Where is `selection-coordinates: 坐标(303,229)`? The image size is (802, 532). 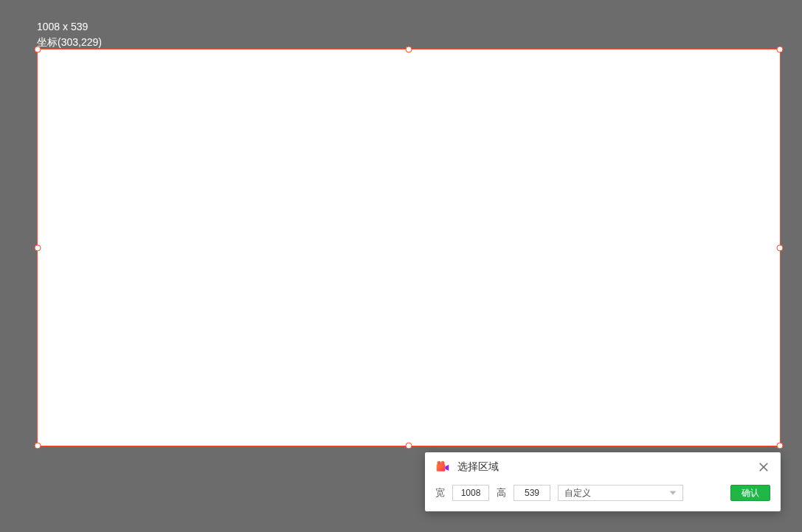
selection-coordinates: 坐标(303,229) is located at coordinates (69, 43).